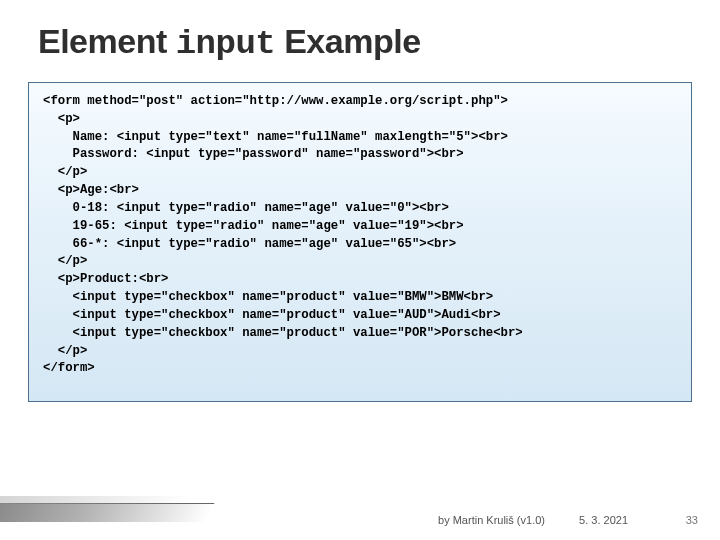 The width and height of the screenshot is (720, 540). Describe the element at coordinates (348, 41) in the screenshot. I see `title-suffix: Example` at that location.